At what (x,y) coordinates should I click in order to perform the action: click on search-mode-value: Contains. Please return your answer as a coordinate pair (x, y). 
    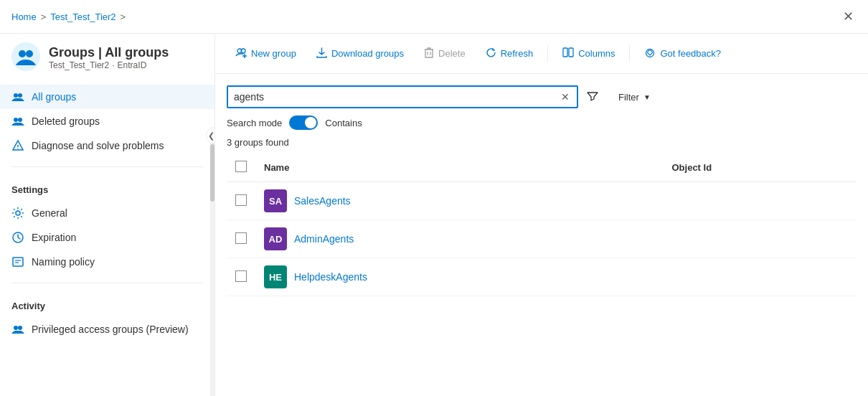
    Looking at the image, I should click on (343, 123).